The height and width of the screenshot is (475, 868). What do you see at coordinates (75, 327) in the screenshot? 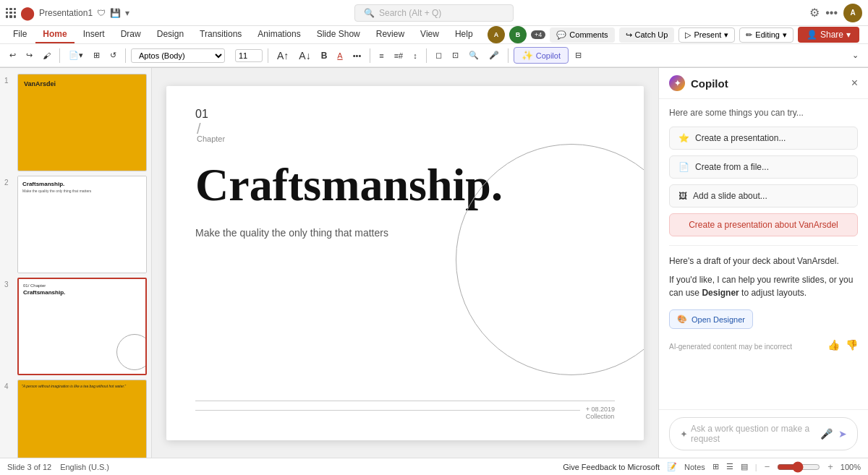
I see `slide-thumb-3: 3 01/ Chapter Craftsmanship.` at bounding box center [75, 327].